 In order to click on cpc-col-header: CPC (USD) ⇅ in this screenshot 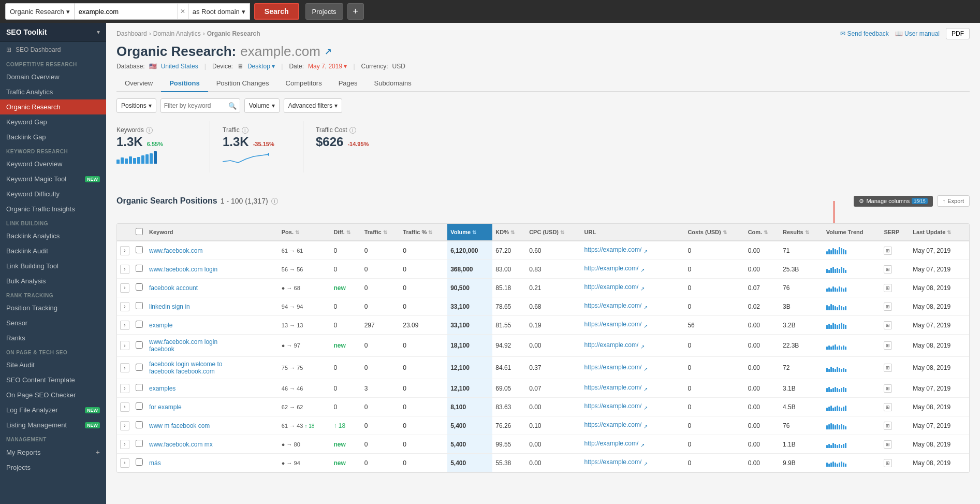, I will do `click(553, 232)`.